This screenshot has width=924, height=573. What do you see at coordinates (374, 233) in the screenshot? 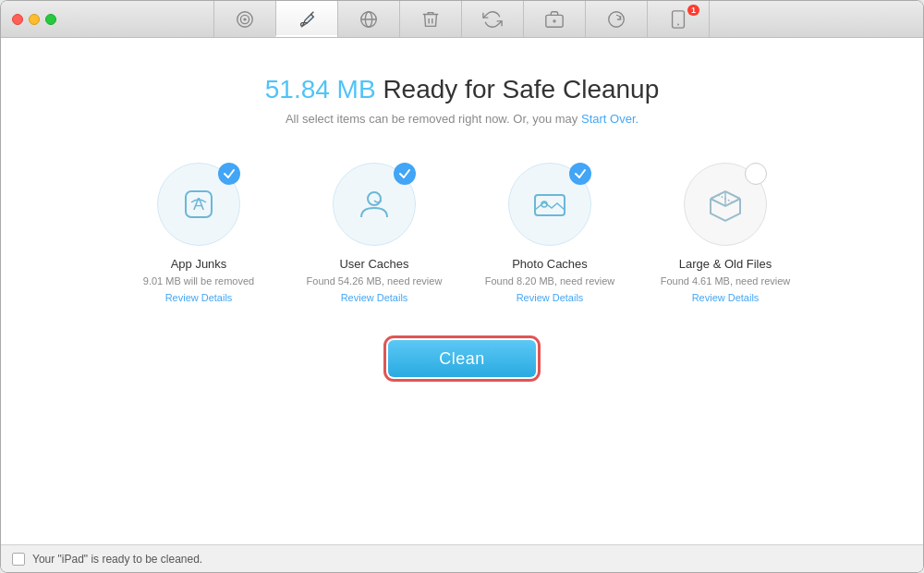
I see `card-user-caches: User Caches Found 54.26 MB, need review …` at bounding box center [374, 233].